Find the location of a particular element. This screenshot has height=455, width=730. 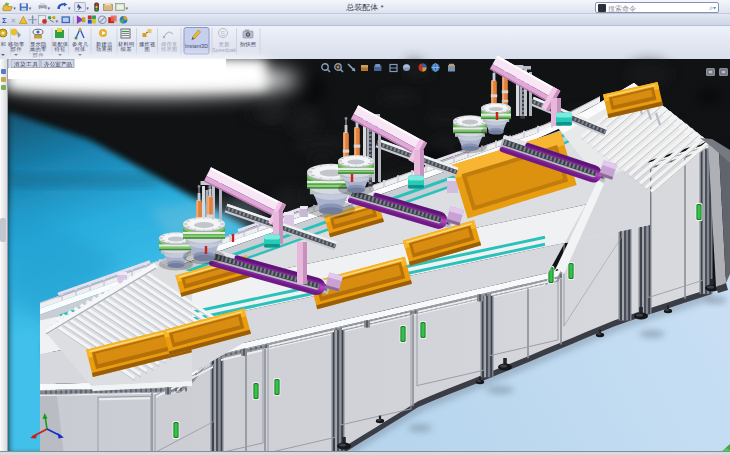

svg-text: 特征 is located at coordinates (61, 50).